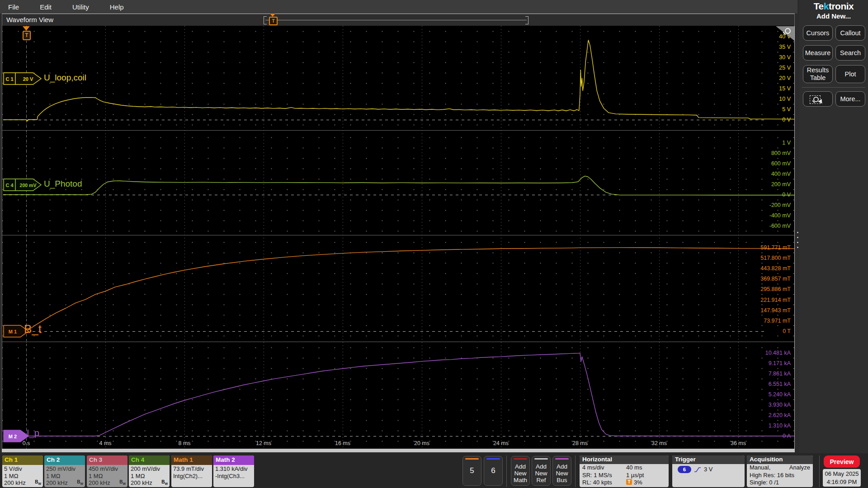 This screenshot has width=868, height=488. What do you see at coordinates (26, 28) in the screenshot?
I see `trigger-marker-arrow-icon` at bounding box center [26, 28].